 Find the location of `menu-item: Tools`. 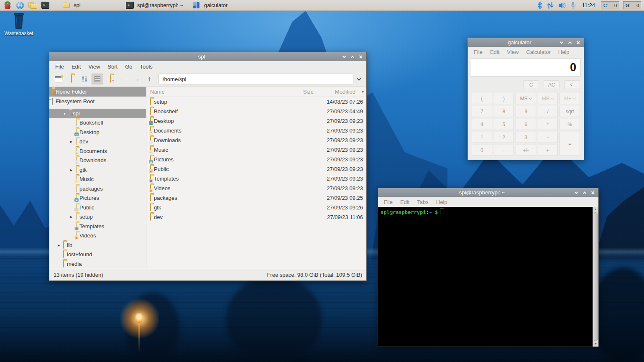

menu-item: Tools is located at coordinates (146, 67).